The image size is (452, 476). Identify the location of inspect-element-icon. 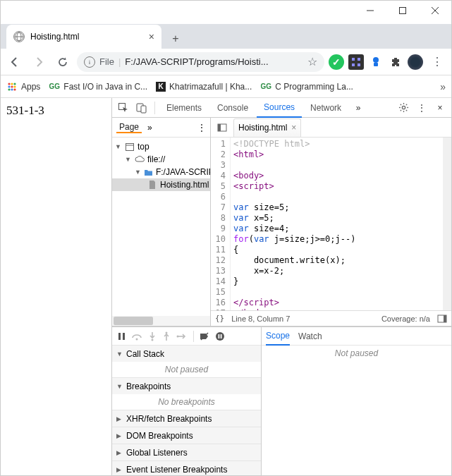
(123, 108).